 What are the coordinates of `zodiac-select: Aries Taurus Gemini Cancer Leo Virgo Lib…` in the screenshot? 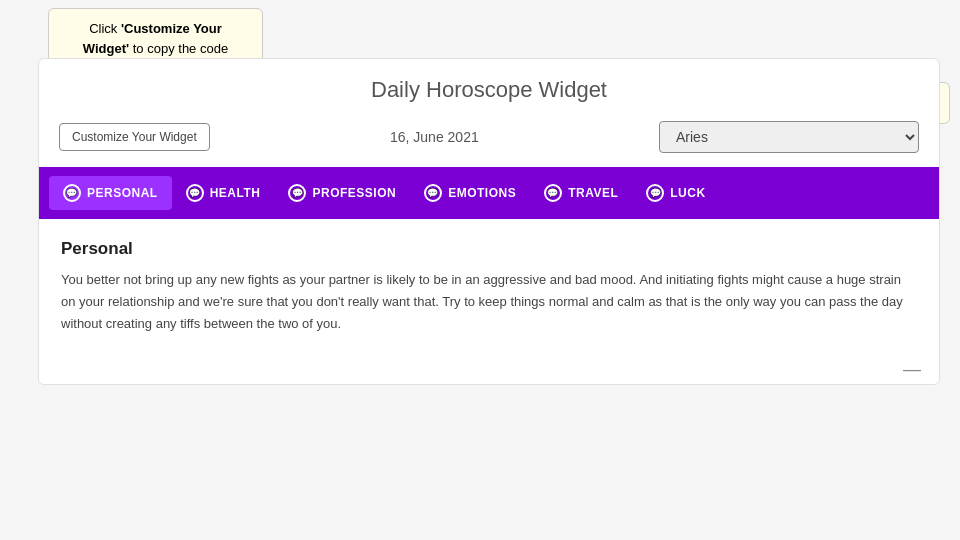 It's located at (789, 137).